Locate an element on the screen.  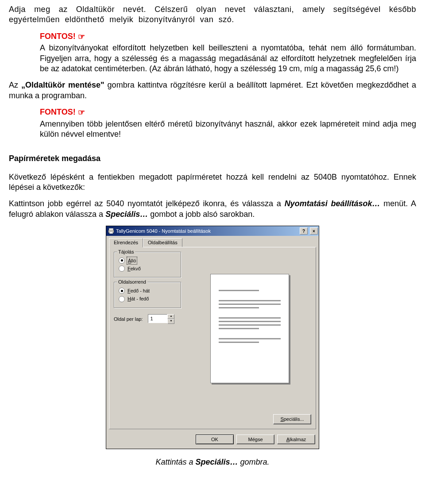
dialog-button-row: OK Mégse Alkalmaz is located at coordinates (212, 440).